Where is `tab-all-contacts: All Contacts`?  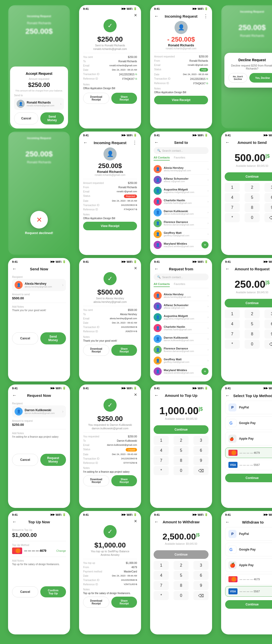
tab-all-contacts: All Contacts is located at coordinates (162, 285).